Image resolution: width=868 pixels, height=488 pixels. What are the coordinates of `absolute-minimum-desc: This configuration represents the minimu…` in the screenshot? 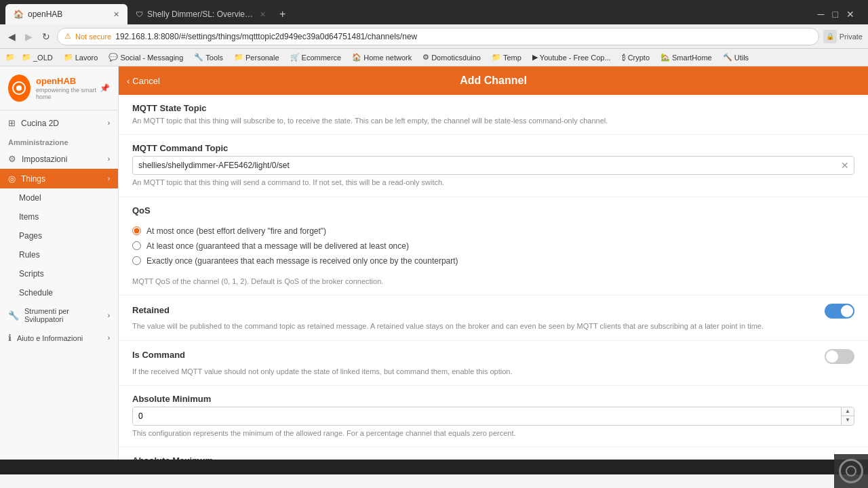 It's located at (494, 434).